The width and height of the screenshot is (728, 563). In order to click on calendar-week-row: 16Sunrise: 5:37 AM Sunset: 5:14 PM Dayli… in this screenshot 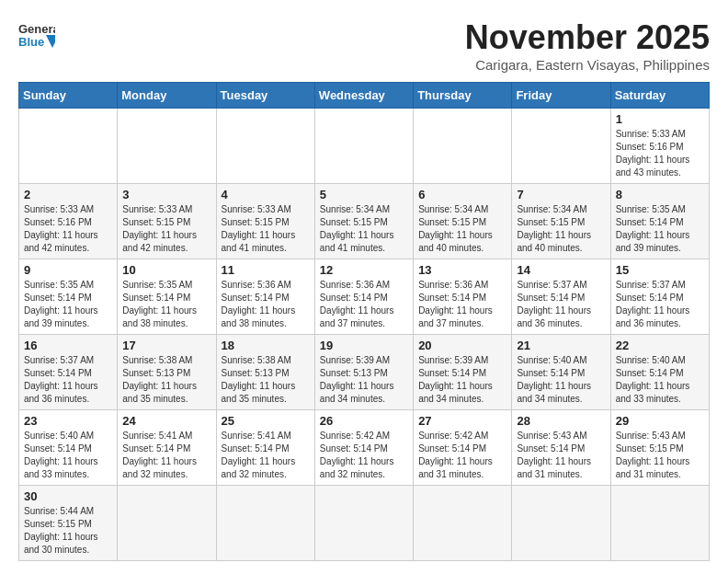, I will do `click(364, 373)`.